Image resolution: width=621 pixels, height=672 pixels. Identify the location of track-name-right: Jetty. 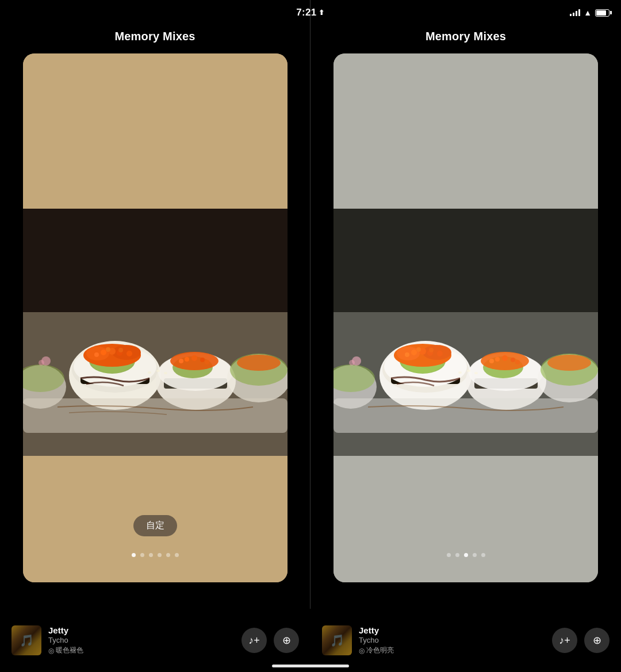
(452, 630).